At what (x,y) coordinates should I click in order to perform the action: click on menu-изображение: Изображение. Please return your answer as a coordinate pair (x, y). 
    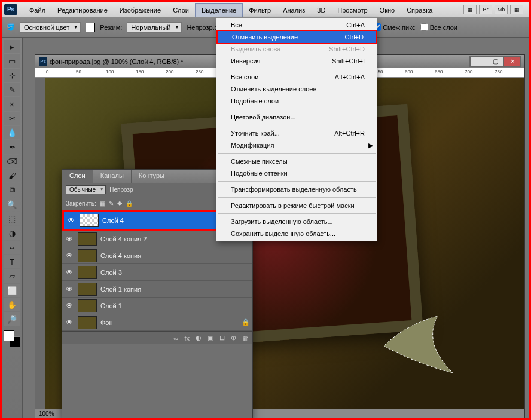
    Looking at the image, I should click on (140, 10).